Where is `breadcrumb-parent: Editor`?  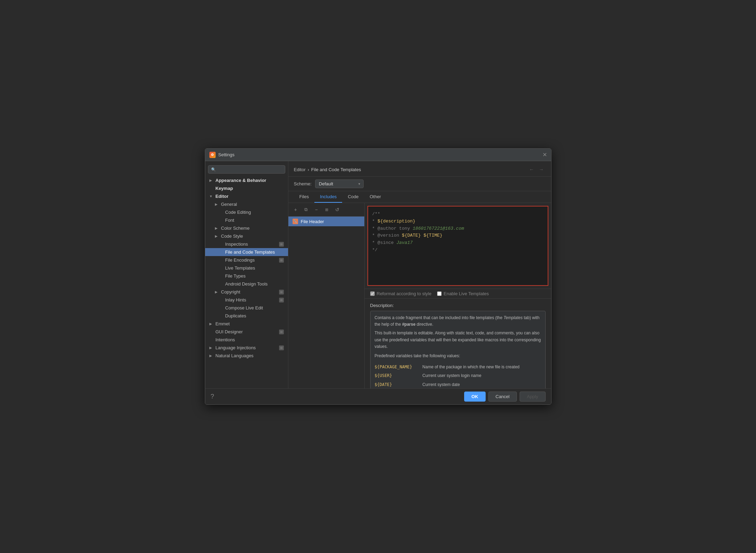 breadcrumb-parent: Editor is located at coordinates (300, 170).